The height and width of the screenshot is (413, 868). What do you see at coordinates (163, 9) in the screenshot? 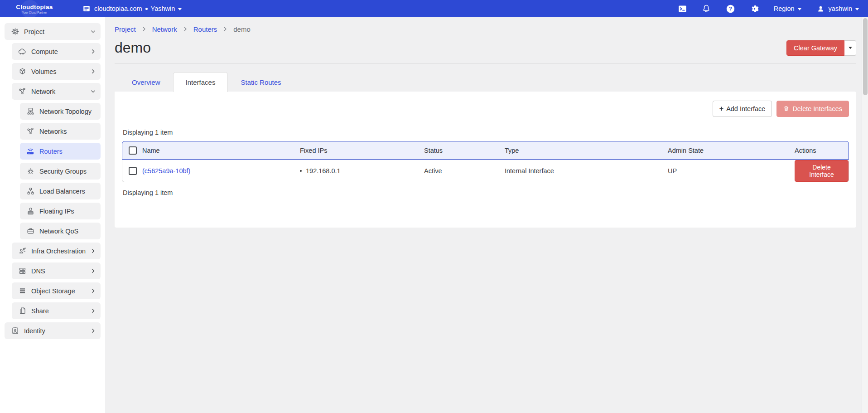
I see `project-label: Yashwin` at bounding box center [163, 9].